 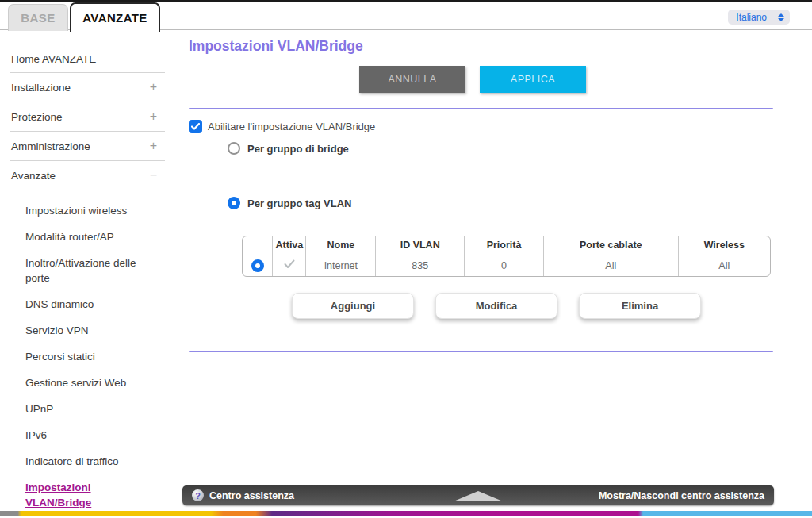 What do you see at coordinates (234, 148) in the screenshot?
I see `bridge-group-radio` at bounding box center [234, 148].